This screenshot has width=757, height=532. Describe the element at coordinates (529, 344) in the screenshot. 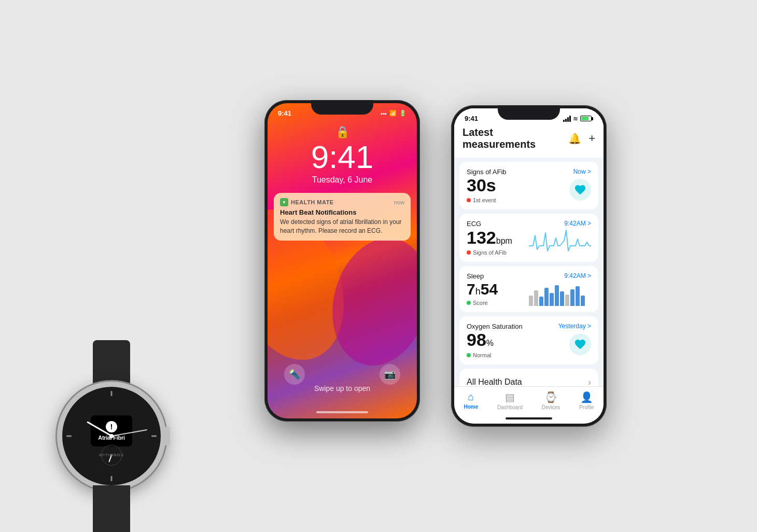

I see `oxygen-value-row: 98% Normal` at that location.